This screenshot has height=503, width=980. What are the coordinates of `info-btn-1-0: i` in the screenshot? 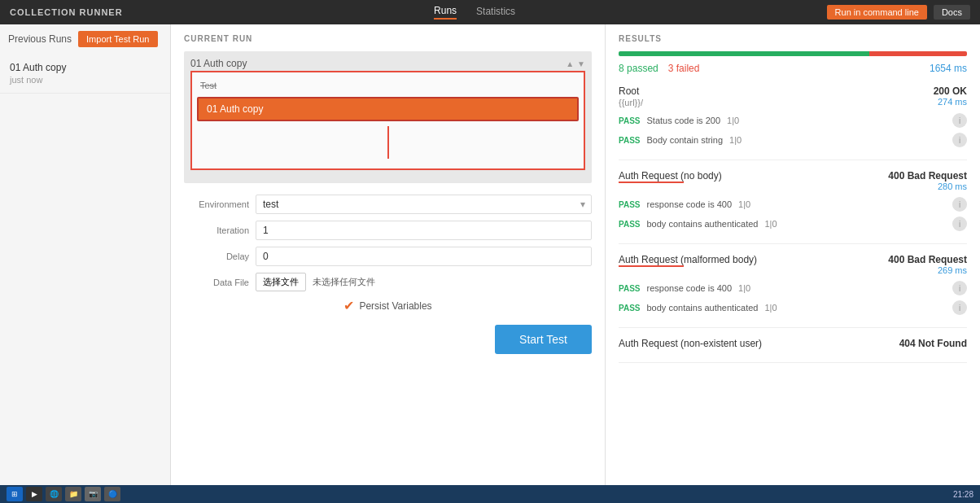 It's located at (960, 204).